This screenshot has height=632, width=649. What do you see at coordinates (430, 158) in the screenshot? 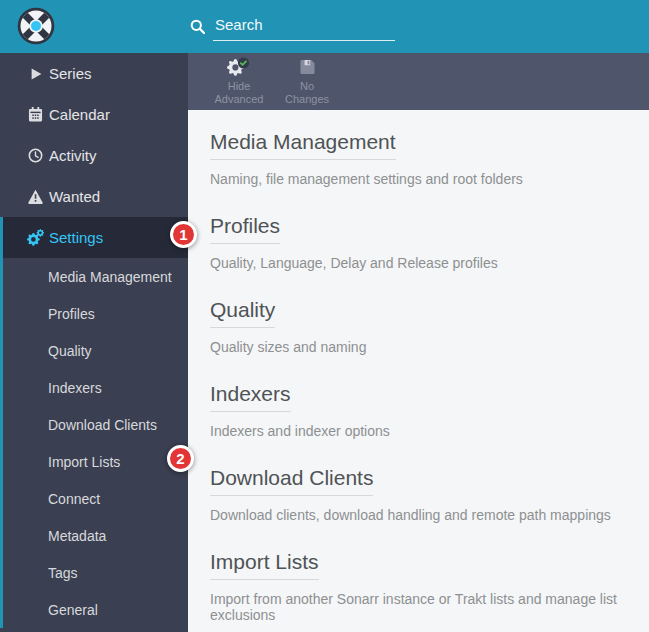
I see `settings-section-media-management: Media Management Naming, file management…` at bounding box center [430, 158].